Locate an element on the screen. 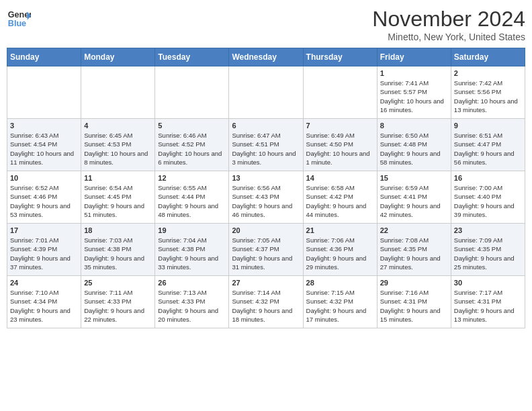 The image size is (532, 411). day-info: Sunrise: 6:50 AM Sunset: 4:48 PM Dayligh… is located at coordinates (414, 149).